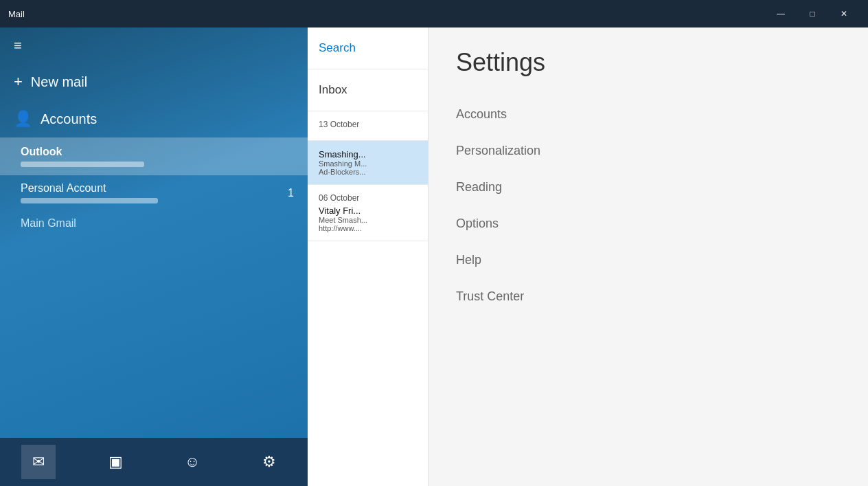 This screenshot has height=486, width=868. Describe the element at coordinates (154, 82) in the screenshot. I see `new-mail-button: + New mail` at that location.